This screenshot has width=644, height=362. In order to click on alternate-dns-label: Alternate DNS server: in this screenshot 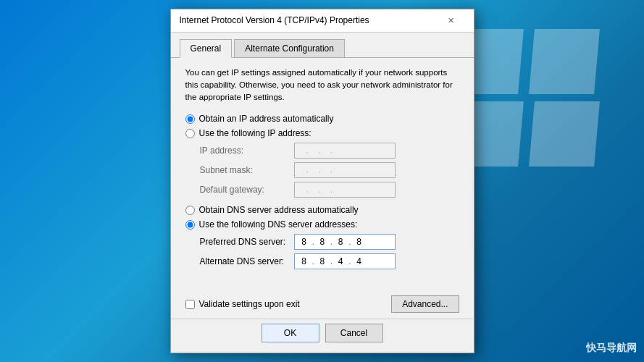, I will do `click(247, 261)`.